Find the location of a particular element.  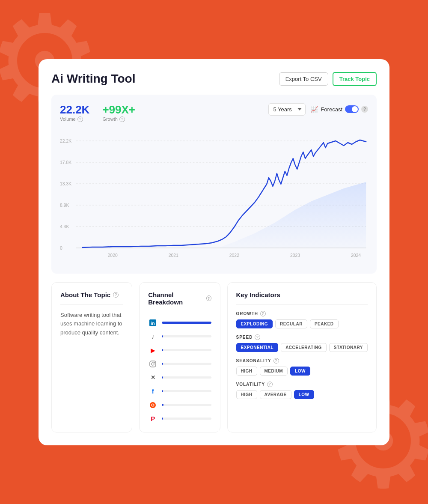

track-topic-button: Track Topic is located at coordinates (354, 79).